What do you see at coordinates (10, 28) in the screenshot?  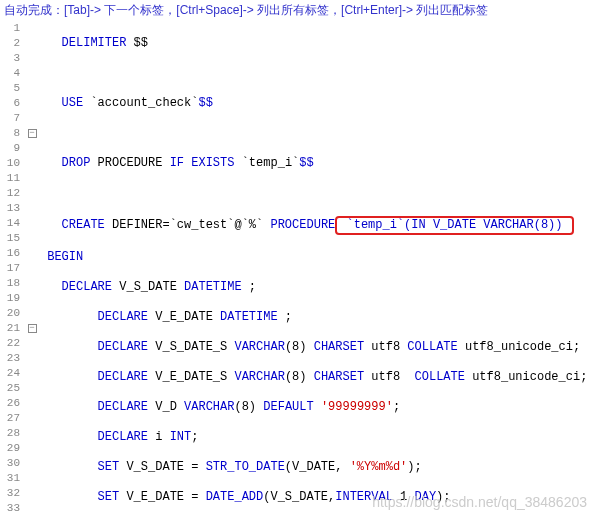 I see `line-number: 1` at bounding box center [10, 28].